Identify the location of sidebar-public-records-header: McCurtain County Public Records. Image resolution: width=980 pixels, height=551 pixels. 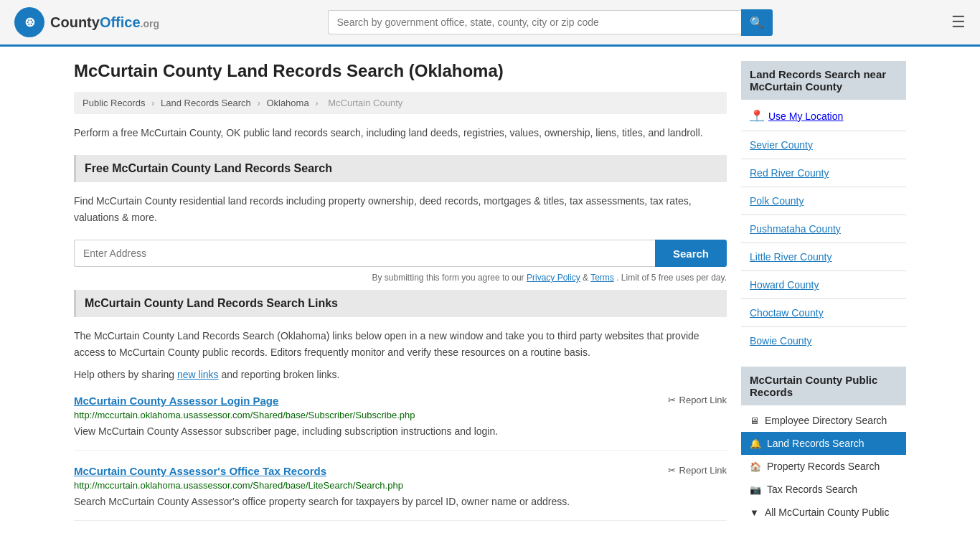
(824, 386).